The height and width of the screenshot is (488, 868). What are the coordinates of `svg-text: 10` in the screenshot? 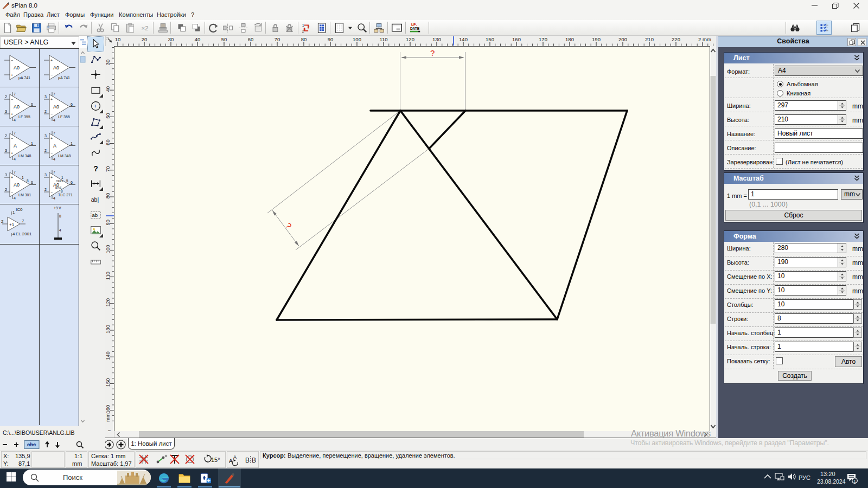 It's located at (118, 39).